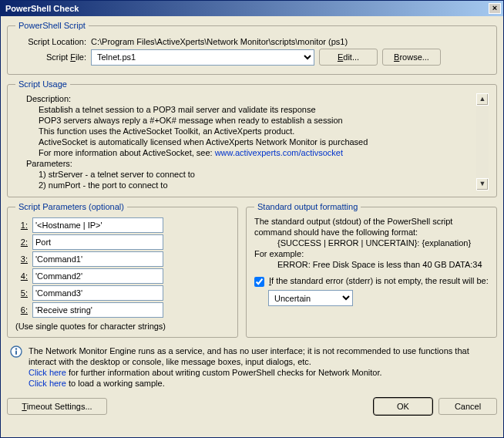 The width and height of the screenshot is (504, 438). Describe the element at coordinates (48, 372) in the screenshot. I see `help-link: Click here` at that location.